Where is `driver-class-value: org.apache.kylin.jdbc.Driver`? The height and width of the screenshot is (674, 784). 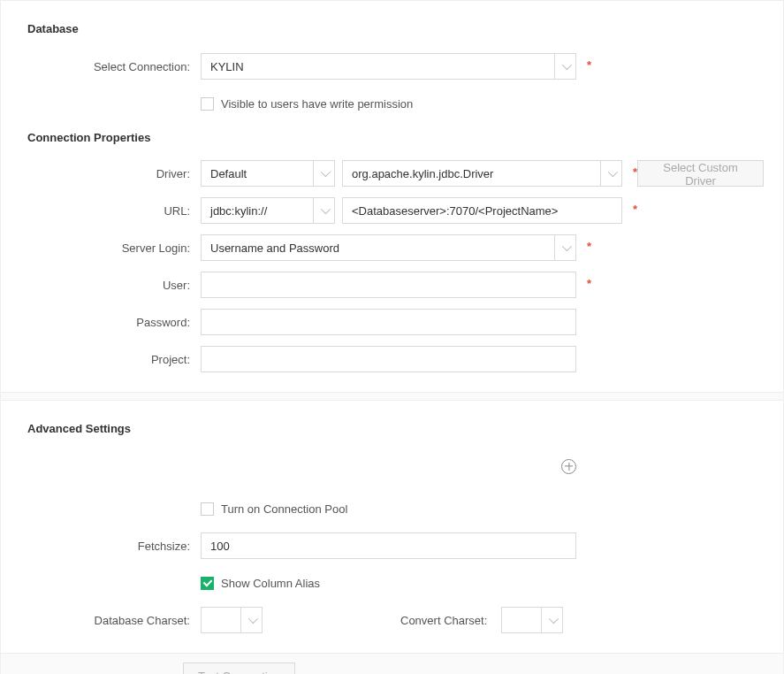
driver-class-value: org.apache.kylin.jdbc.Driver is located at coordinates (472, 173).